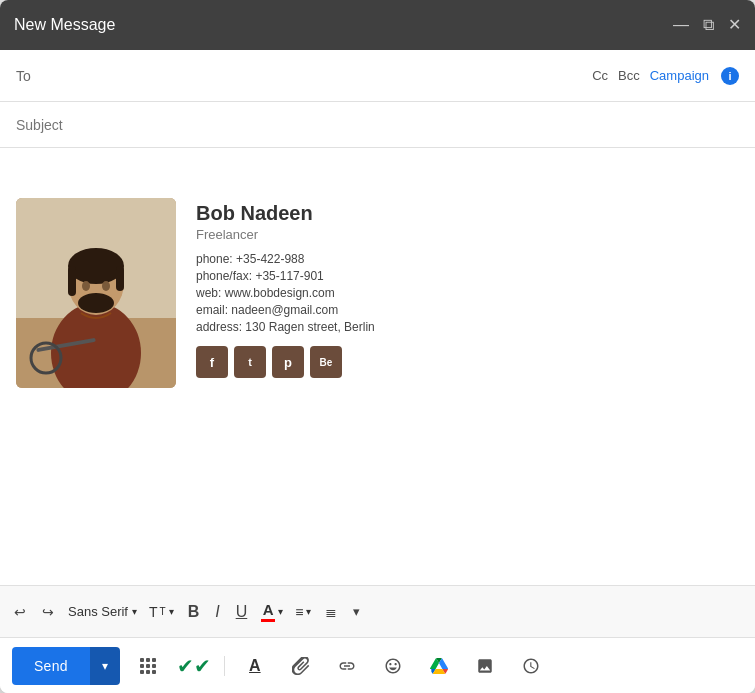  I want to click on title-bar-controls: — ⧉ ✕, so click(707, 25).